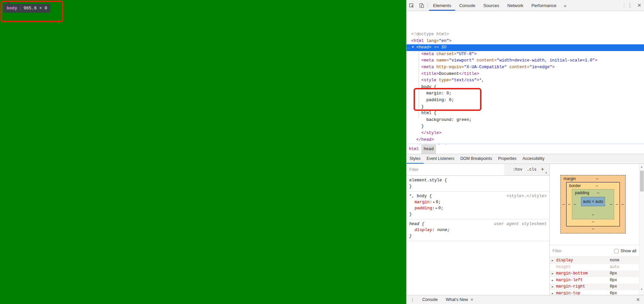  I want to click on dom-tree-node: </head>, so click(525, 140).